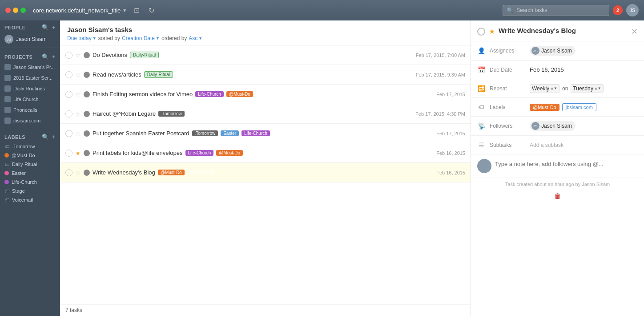  I want to click on labels-section-header: LABELS 🔍 +, so click(30, 136).